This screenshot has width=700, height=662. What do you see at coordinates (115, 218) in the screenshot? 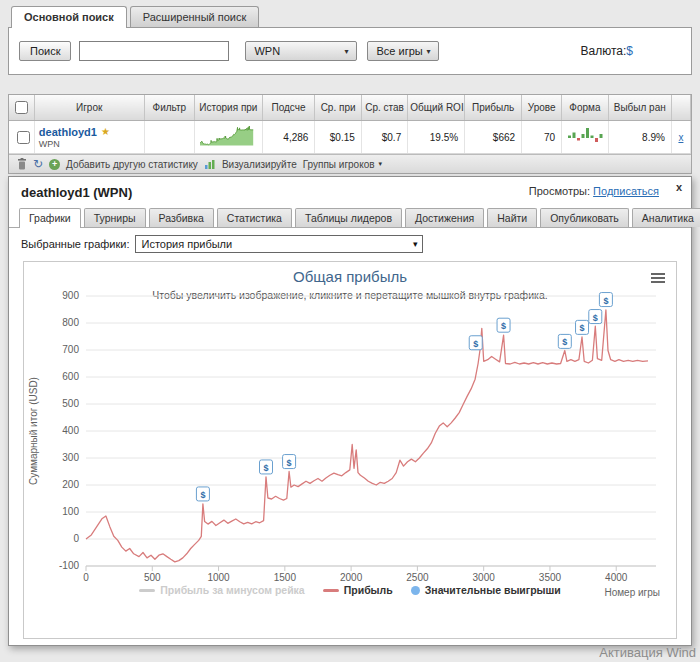
I see `player-tab-1: Турниры` at bounding box center [115, 218].